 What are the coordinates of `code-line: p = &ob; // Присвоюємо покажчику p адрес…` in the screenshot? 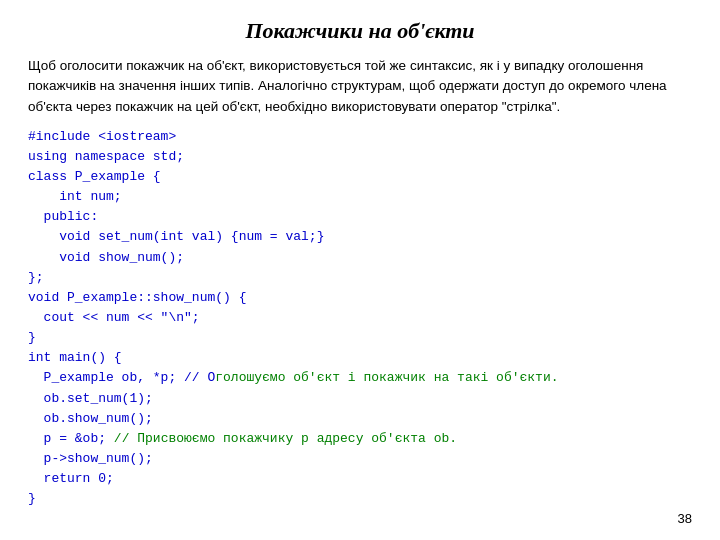 It's located at (360, 439).